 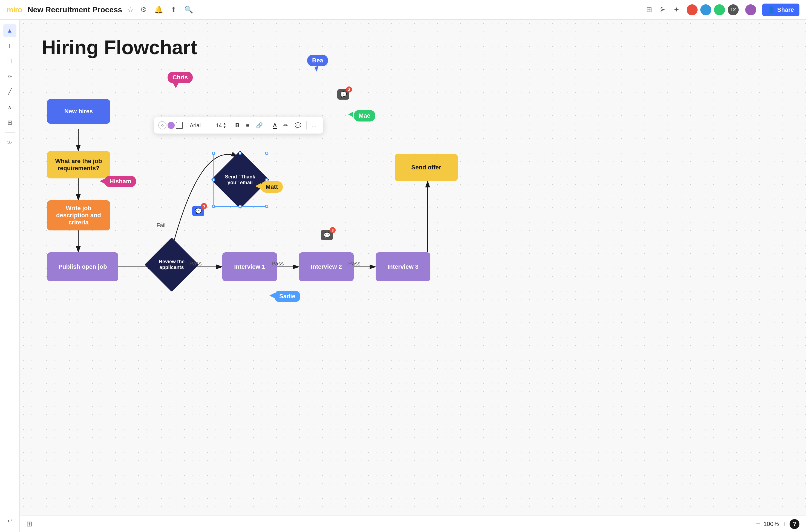 I want to click on cursor-mae: Mae, so click(x=364, y=116).